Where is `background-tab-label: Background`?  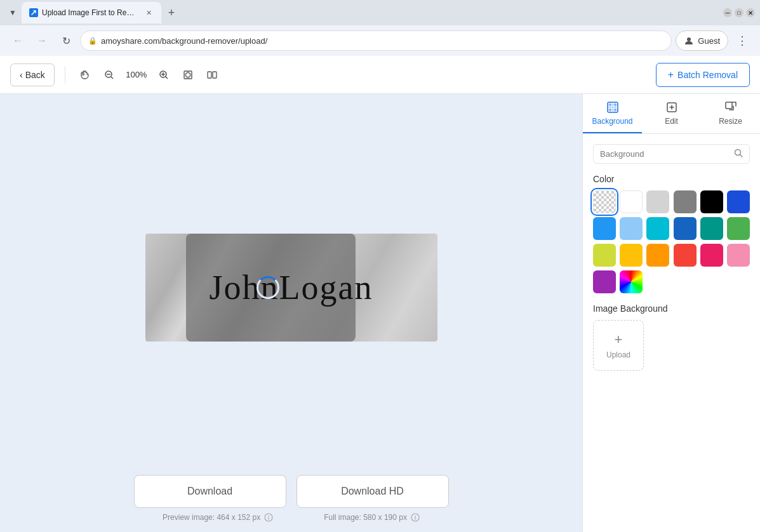
background-tab-label: Background is located at coordinates (612, 121).